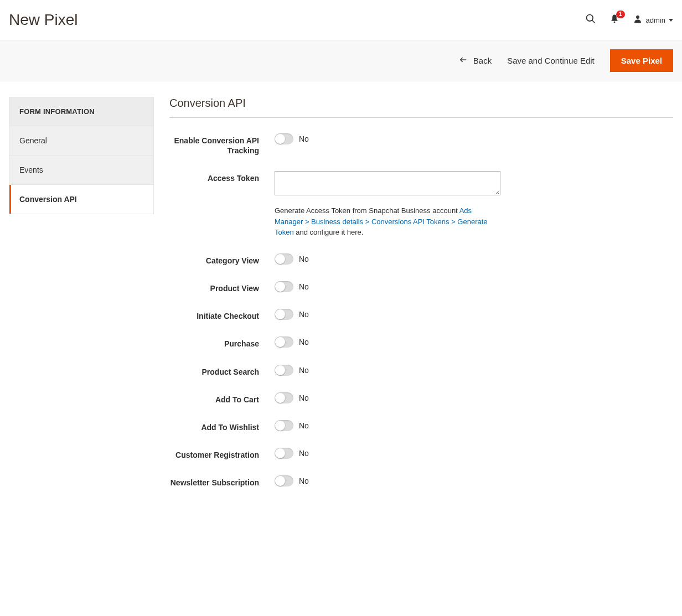  Describe the element at coordinates (304, 370) in the screenshot. I see `product-search-value: No` at that location.